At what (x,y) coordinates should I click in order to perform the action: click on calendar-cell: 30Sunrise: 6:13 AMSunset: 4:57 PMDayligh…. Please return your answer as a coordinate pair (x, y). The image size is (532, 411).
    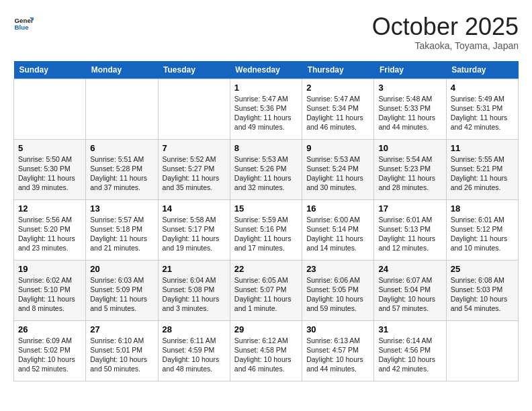
    Looking at the image, I should click on (339, 351).